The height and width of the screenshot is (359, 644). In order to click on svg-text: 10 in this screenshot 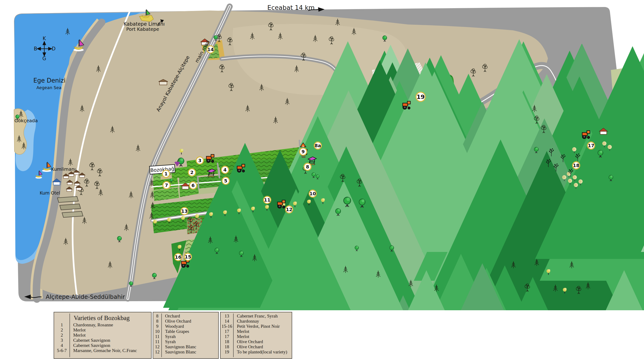, I will do `click(313, 194)`.